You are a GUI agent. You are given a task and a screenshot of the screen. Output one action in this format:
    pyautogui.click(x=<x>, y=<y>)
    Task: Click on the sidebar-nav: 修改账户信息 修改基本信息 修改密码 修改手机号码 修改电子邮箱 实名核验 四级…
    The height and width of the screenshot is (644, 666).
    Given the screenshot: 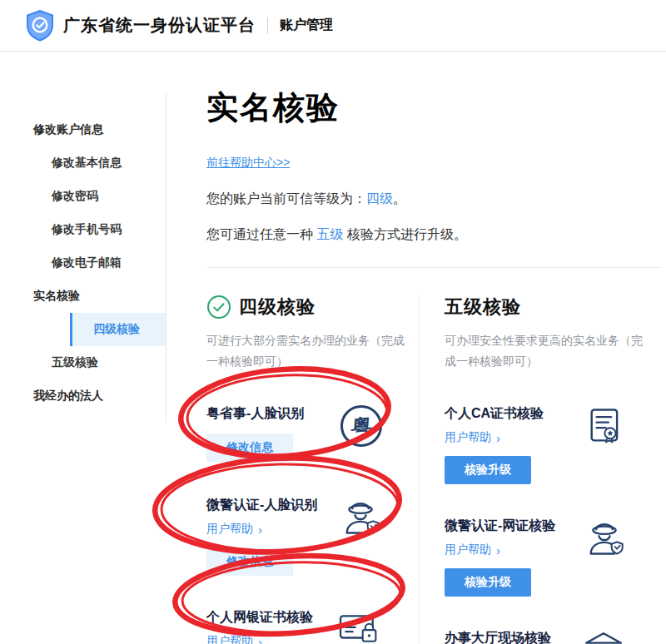 What is the action you would take?
    pyautogui.click(x=83, y=257)
    